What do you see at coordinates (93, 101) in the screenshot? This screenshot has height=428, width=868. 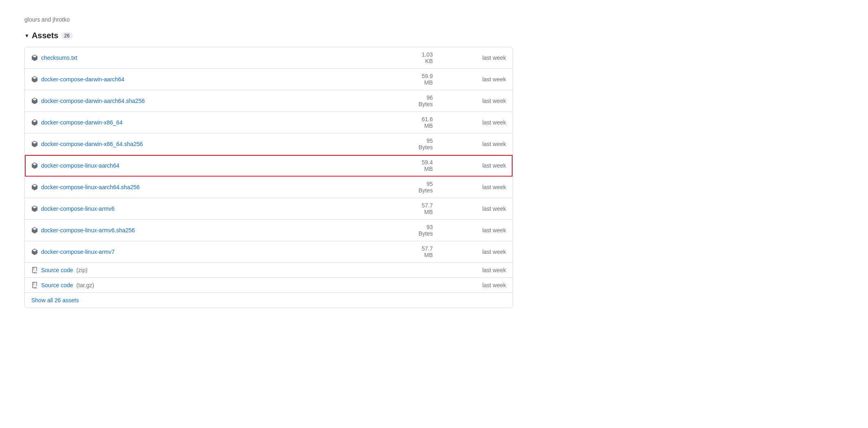 I see `asset-link: docker-compose-darwin-aarch64.sha256` at bounding box center [93, 101].